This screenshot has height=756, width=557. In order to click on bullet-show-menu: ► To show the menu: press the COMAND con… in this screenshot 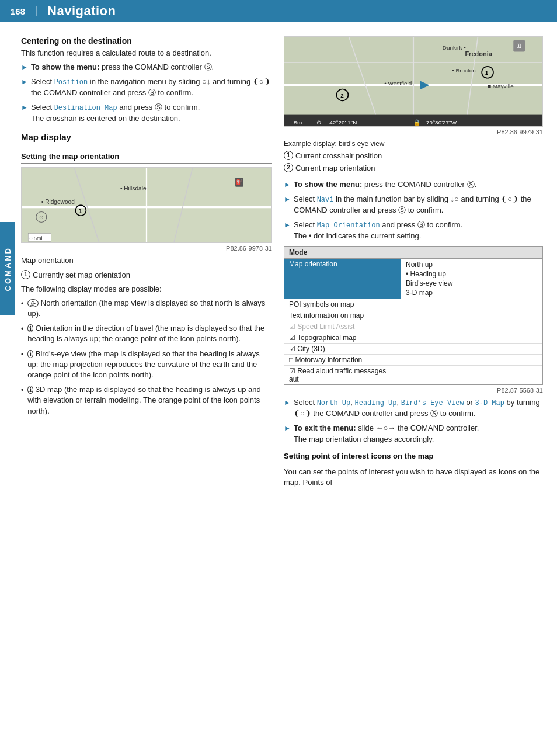, I will do `click(147, 67)`.